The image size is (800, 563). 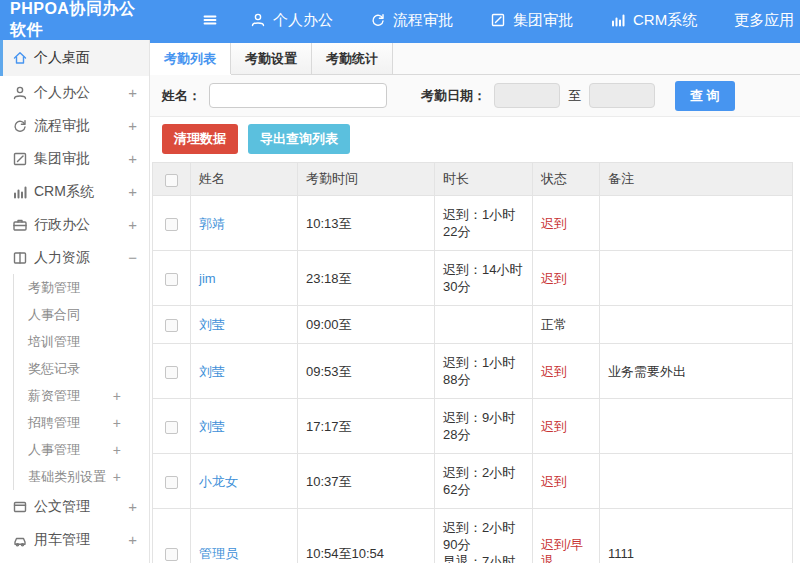 What do you see at coordinates (298, 96) in the screenshot?
I see `name-filter-input` at bounding box center [298, 96].